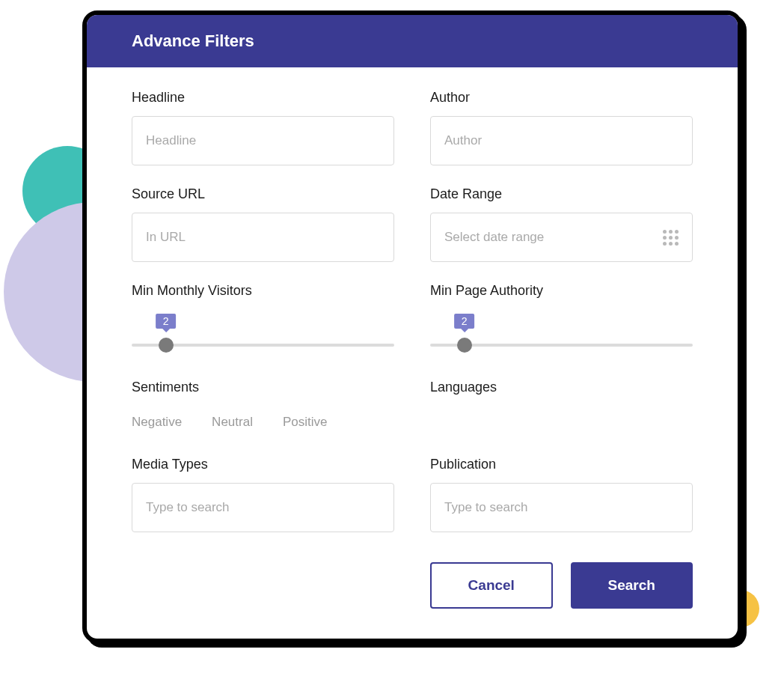 The width and height of the screenshot is (784, 682). Describe the element at coordinates (157, 422) in the screenshot. I see `sentiment-chip-negative: Negative` at that location.